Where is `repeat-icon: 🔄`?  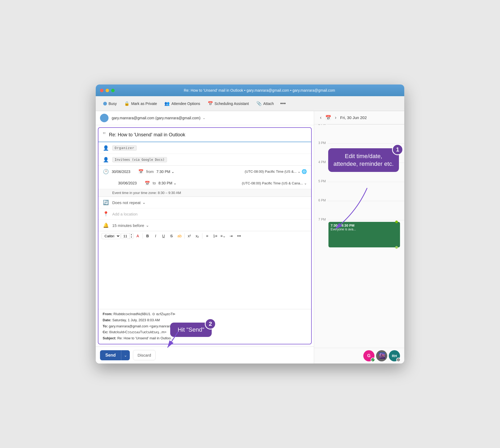 repeat-icon: 🔄 is located at coordinates (106, 202).